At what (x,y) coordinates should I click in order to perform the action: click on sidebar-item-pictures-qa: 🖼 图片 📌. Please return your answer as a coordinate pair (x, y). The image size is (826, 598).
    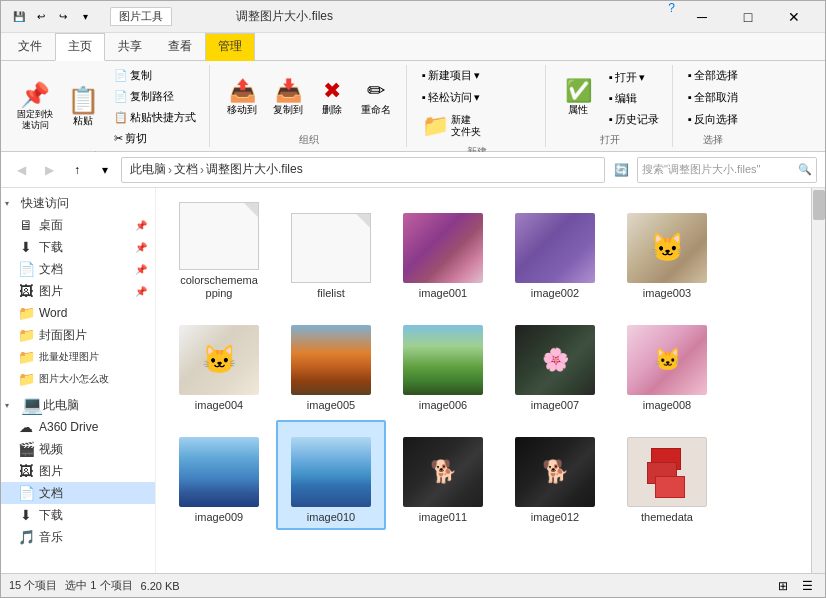
    Looking at the image, I should click on (78, 291).